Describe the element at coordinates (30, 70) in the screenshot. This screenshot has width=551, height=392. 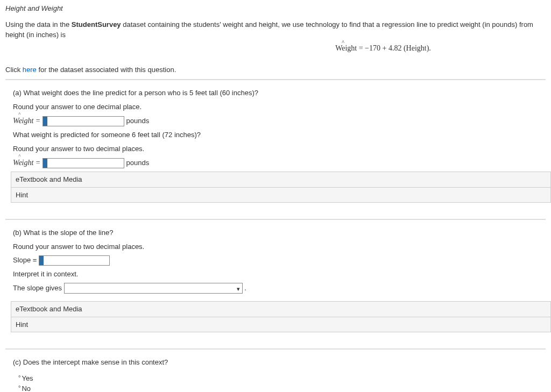
I see `dataset-link: here` at that location.